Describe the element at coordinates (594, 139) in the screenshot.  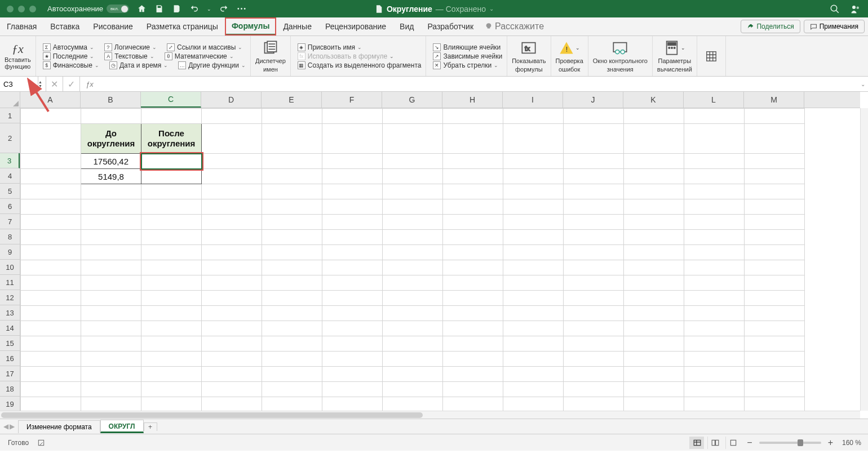
I see `cell-J2` at that location.